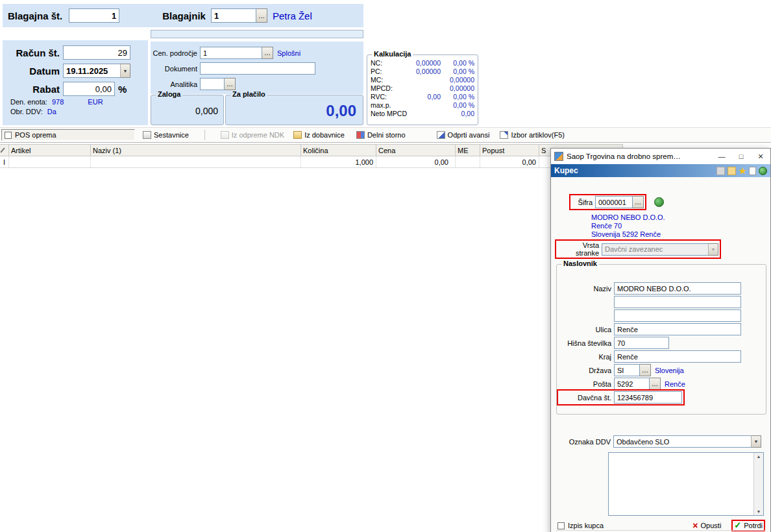 The height and width of the screenshot is (532, 771). Describe the element at coordinates (678, 357) in the screenshot. I see `kraj-input: Renče` at that location.